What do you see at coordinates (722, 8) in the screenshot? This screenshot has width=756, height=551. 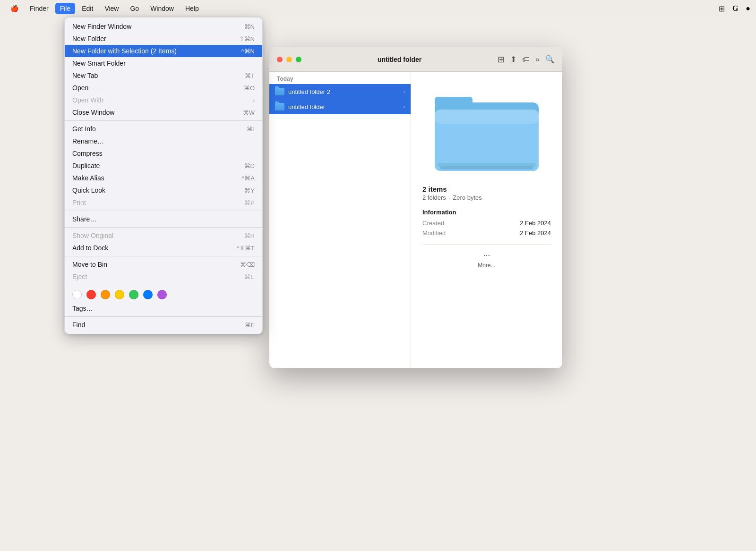 I see `control-center-icon: ⊞` at bounding box center [722, 8].